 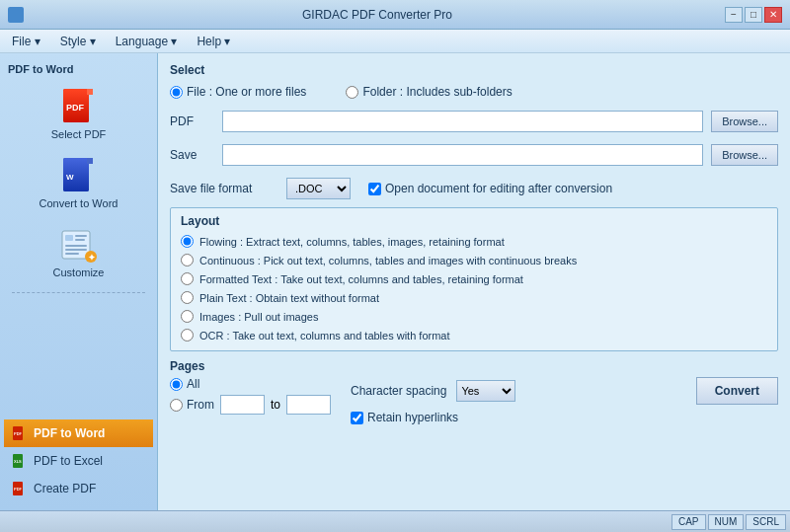 What do you see at coordinates (318, 189) in the screenshot?
I see `format-select: .DOC .DOCX .RTF .TXT` at bounding box center [318, 189].